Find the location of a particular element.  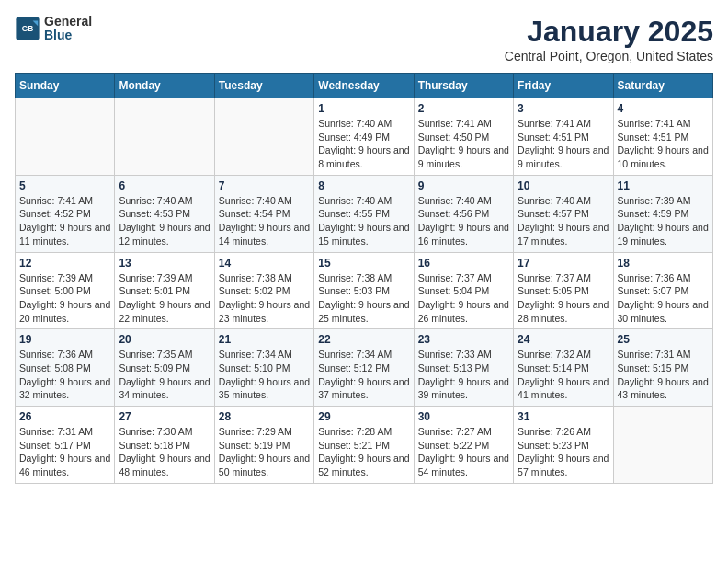

day-info: Sunrise: 7:40 AM Sunset: 4:56 PM Dayligh… is located at coordinates (463, 221).